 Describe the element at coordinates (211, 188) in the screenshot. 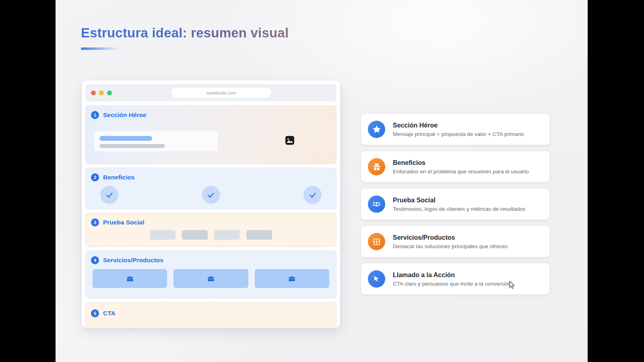

I see `mockup-section-beneficios: 2 Beneficios` at that location.